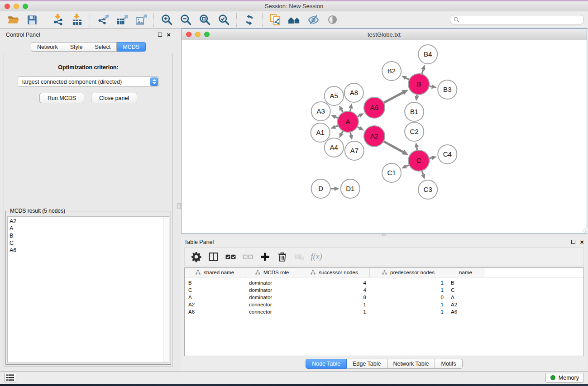 The height and width of the screenshot is (386, 588). Describe the element at coordinates (517, 20) in the screenshot. I see `search-box` at that location.